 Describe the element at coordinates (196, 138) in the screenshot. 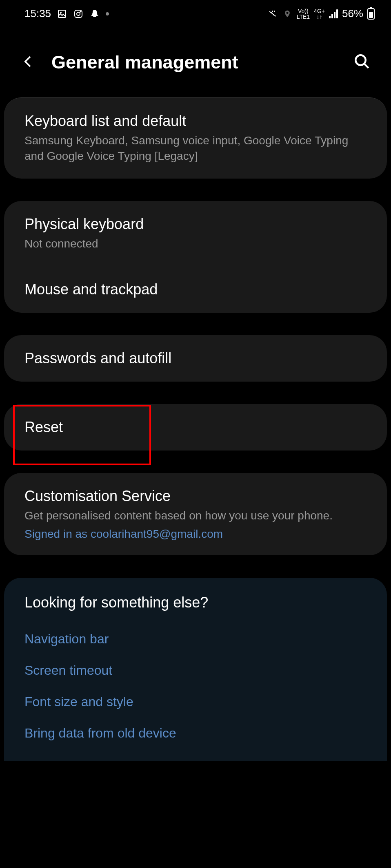

I see `card-keyboard-group: Keyboard list and default Samsung Keyboa…` at that location.